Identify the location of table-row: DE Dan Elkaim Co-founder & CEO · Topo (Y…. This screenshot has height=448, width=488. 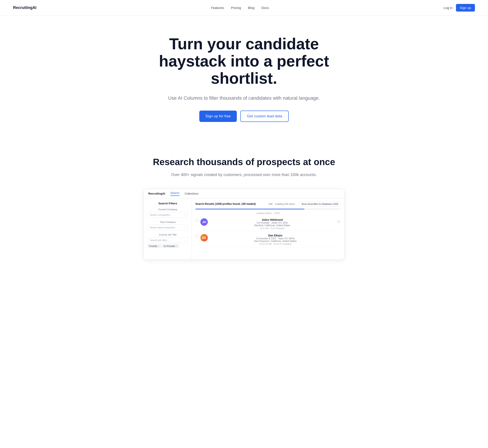
(268, 240).